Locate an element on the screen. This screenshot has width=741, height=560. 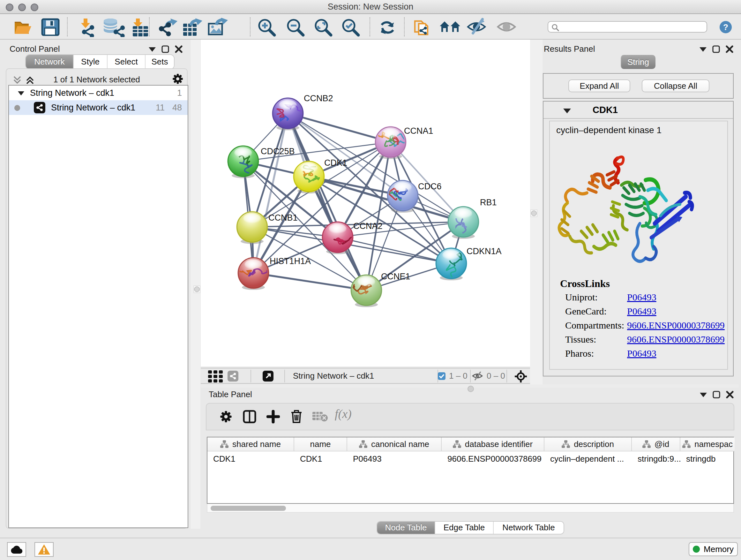
svg-text: CCNE1 is located at coordinates (396, 276).